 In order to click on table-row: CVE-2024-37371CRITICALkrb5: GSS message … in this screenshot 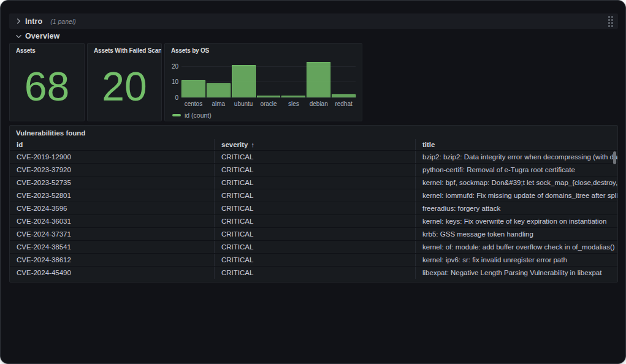, I will do `click(314, 234)`.